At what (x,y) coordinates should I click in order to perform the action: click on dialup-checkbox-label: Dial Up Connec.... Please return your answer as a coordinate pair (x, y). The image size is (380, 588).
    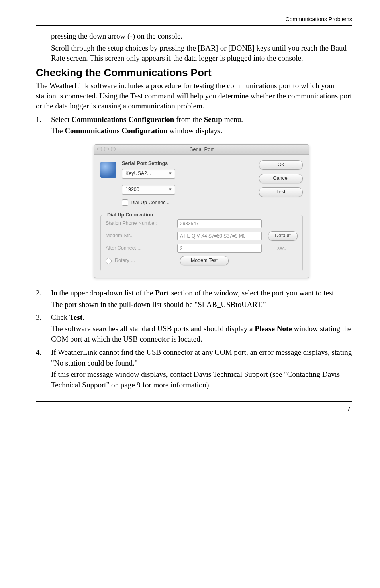
    Looking at the image, I should click on (150, 203).